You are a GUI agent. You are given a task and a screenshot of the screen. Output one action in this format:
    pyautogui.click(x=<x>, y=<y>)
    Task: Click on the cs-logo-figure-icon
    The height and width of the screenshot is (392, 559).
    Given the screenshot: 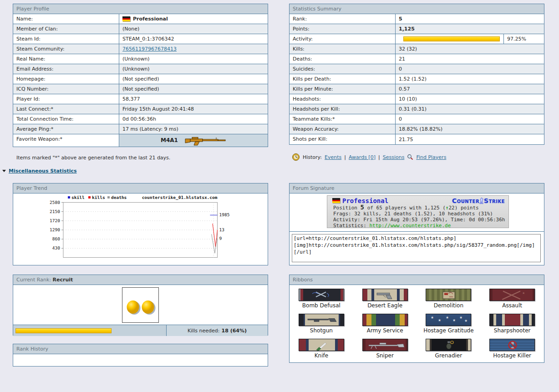 What is the action you would take?
    pyautogui.click(x=482, y=201)
    